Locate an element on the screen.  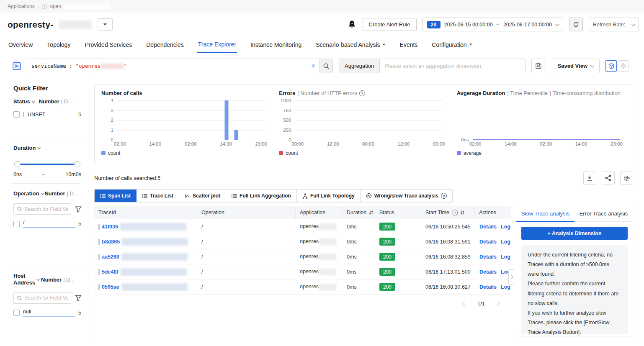
tab-slow-trace-analysis: Slow Trace analysis is located at coordinates (545, 214).